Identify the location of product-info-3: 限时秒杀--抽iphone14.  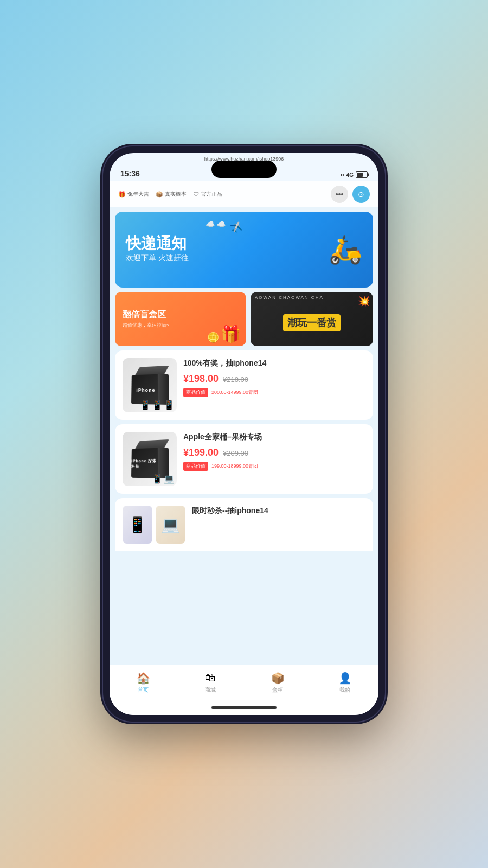
(279, 513).